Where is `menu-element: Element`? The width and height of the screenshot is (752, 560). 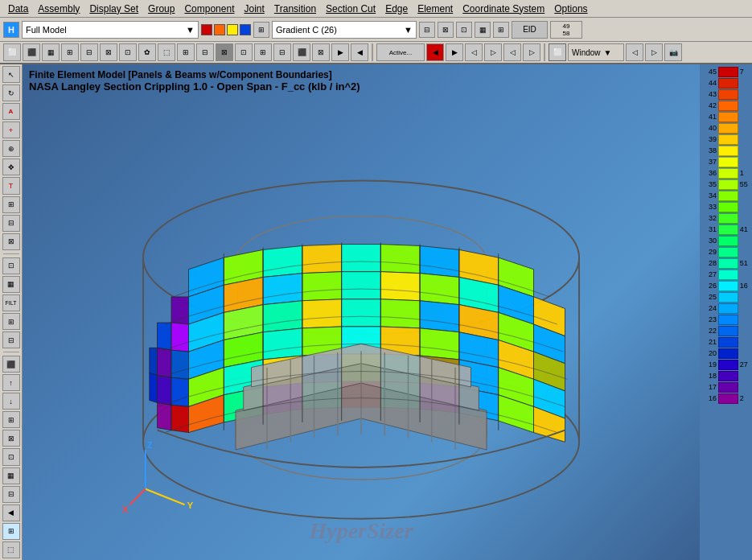
menu-element: Element is located at coordinates (435, 9).